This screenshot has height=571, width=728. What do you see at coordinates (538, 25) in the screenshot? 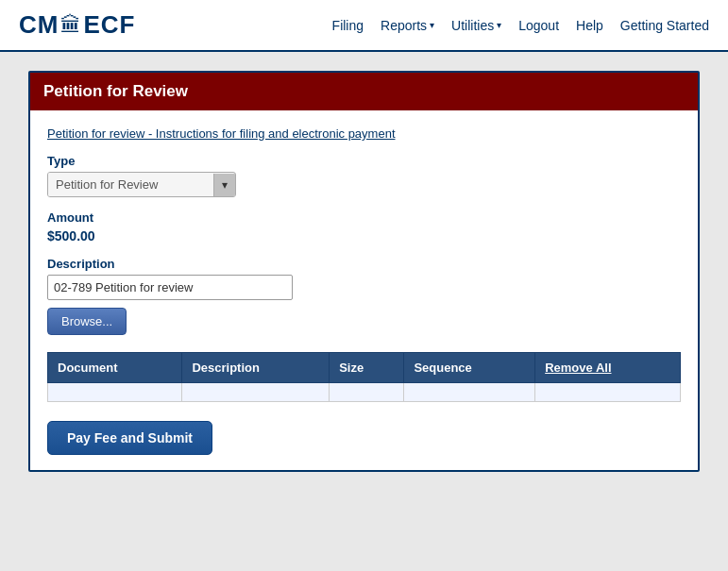
I see `nav-logout: Logout` at bounding box center [538, 25].